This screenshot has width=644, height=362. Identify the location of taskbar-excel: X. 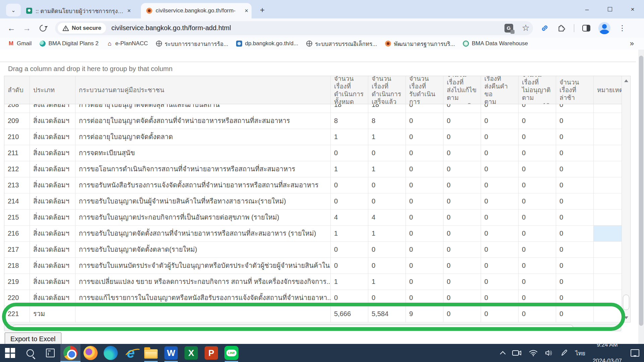
(191, 353).